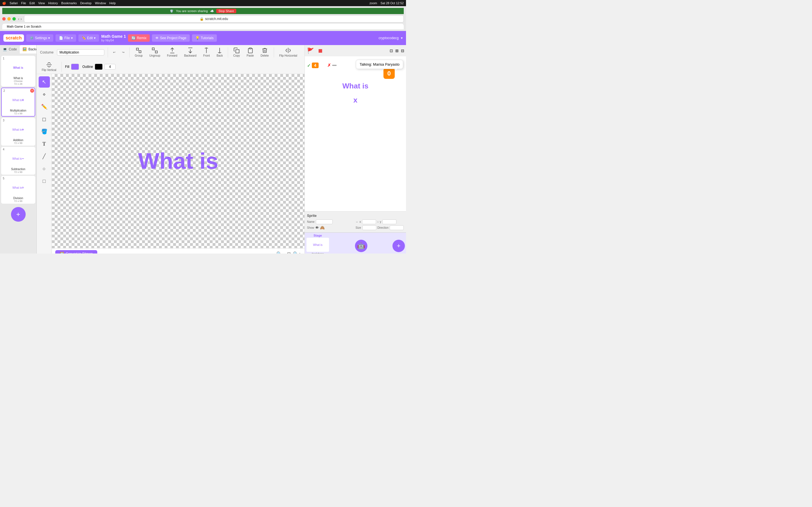 This screenshot has height=507, width=812. Describe the element at coordinates (69, 3) in the screenshot. I see `bookmarks-menu: Bookmarks` at that location.